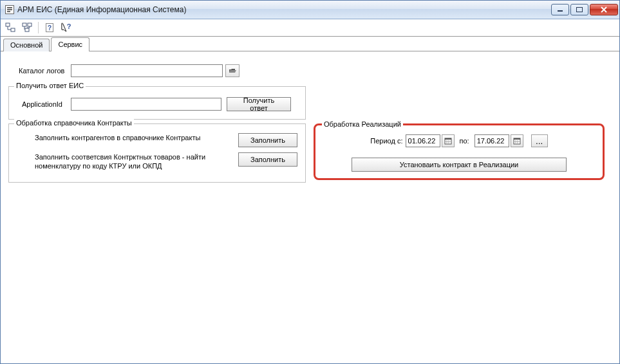 The image size is (620, 364). I want to click on catalog-input, so click(147, 71).